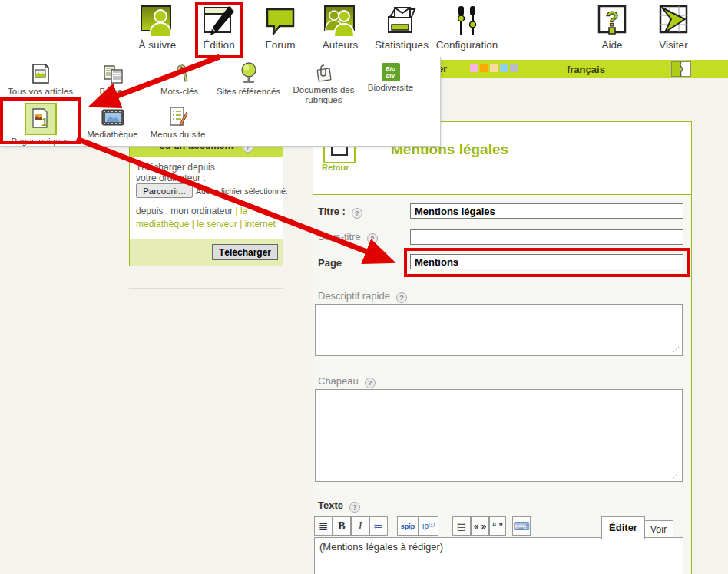 The image size is (728, 574). I want to click on wrench-icon, so click(180, 74).